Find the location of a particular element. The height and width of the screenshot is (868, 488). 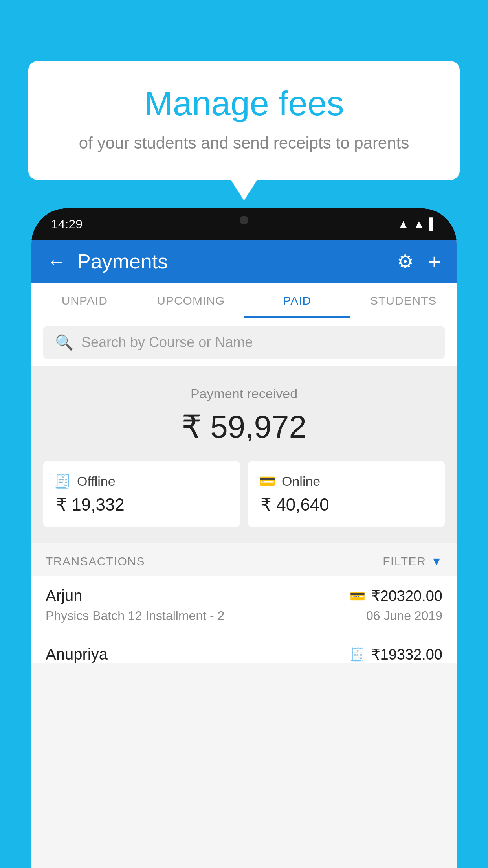

transaction-amount-area: 💳 ₹20320.00 is located at coordinates (396, 596).